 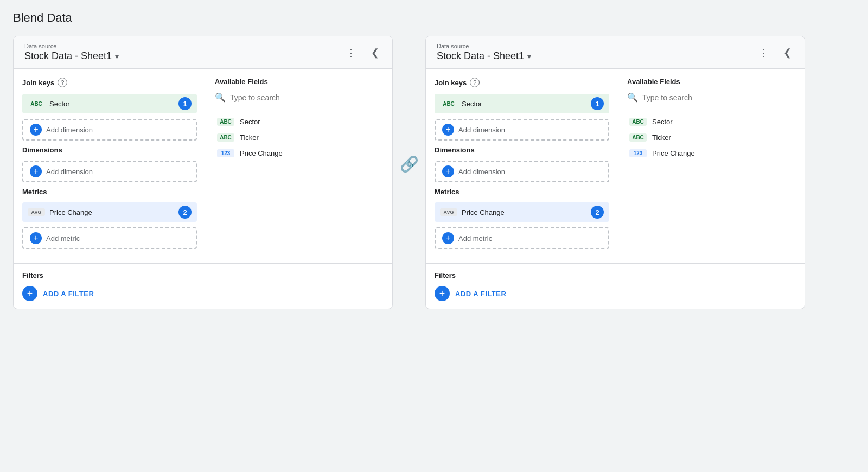 I want to click on left-section-1: Join keys ? ABC Sector 1 + Add dimension…, so click(x=110, y=166).